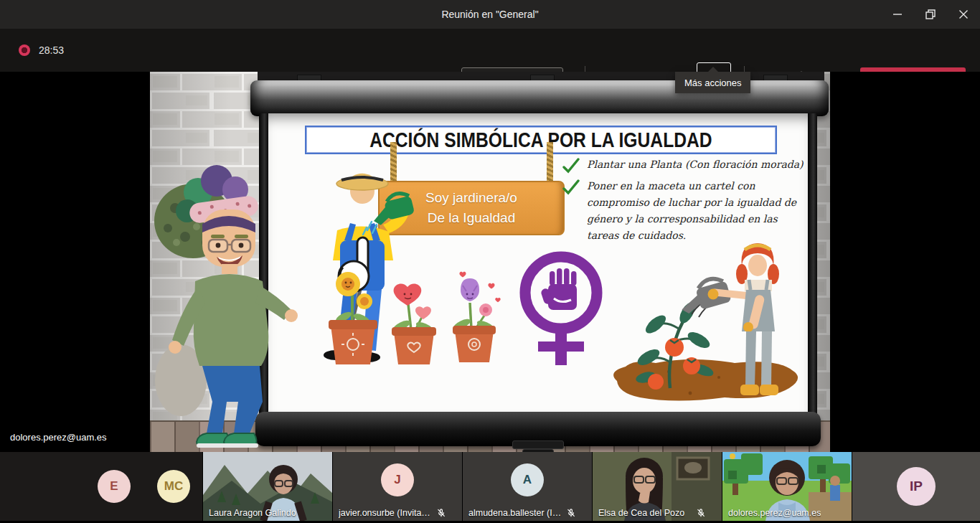 The image size is (980, 523). Describe the element at coordinates (705, 324) in the screenshot. I see `watering-woman-illustration` at that location.